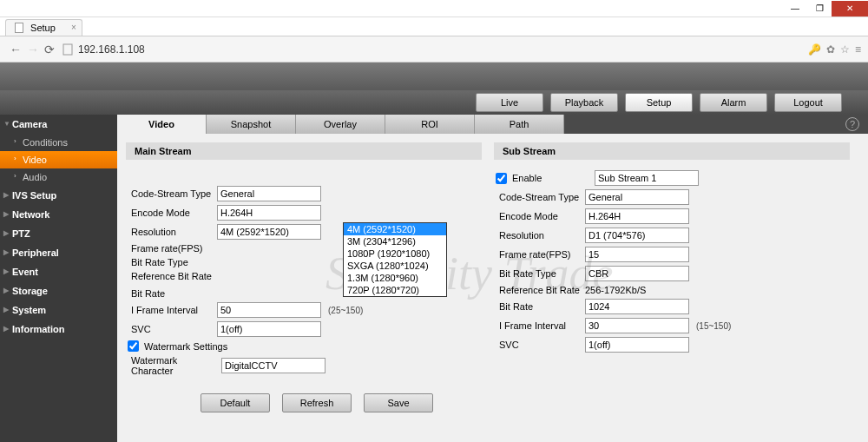  Describe the element at coordinates (59, 310) in the screenshot. I see `sidebar-item-system: ▶System` at that location.